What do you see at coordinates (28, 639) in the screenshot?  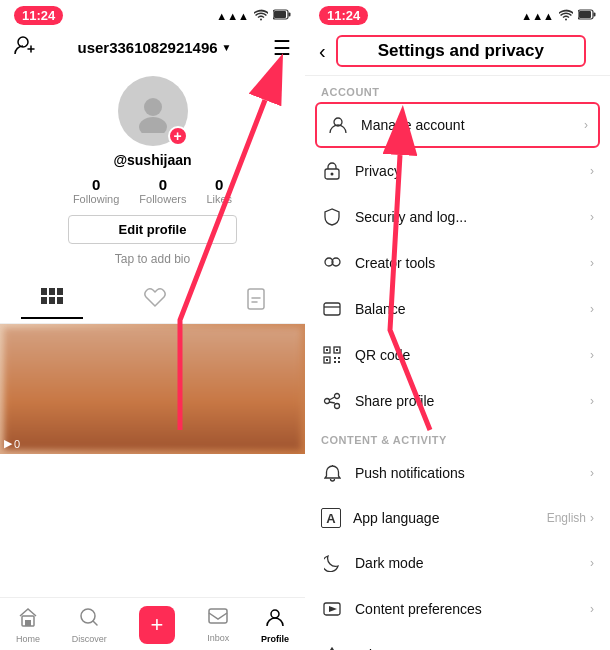 I see `home-label: Home` at bounding box center [28, 639].